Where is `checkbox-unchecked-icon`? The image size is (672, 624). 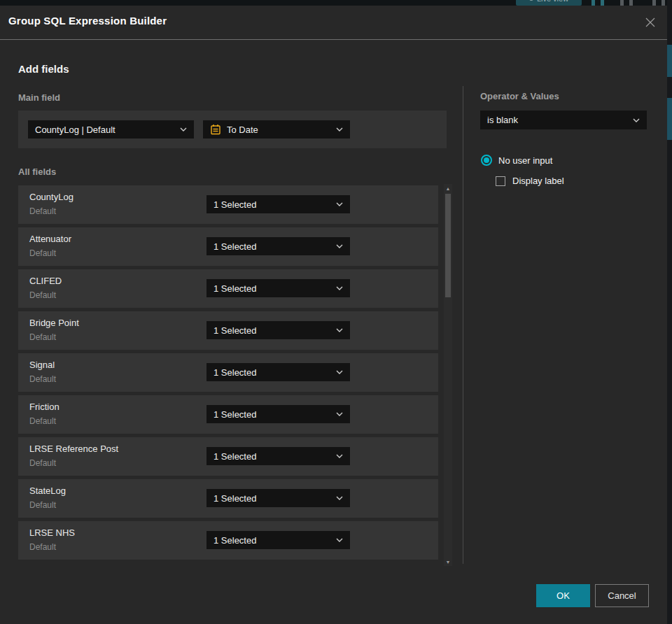
checkbox-unchecked-icon is located at coordinates (500, 181).